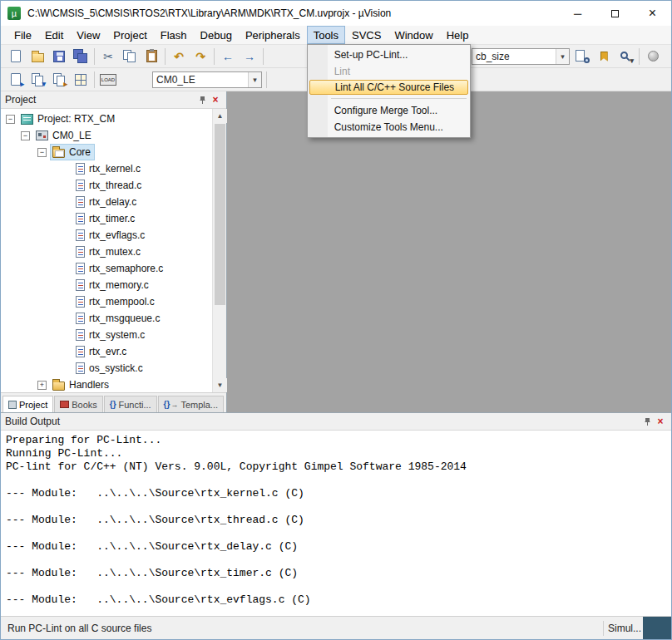 The height and width of the screenshot is (640, 672). Describe the element at coordinates (336, 480) in the screenshot. I see `build-output-line` at that location.